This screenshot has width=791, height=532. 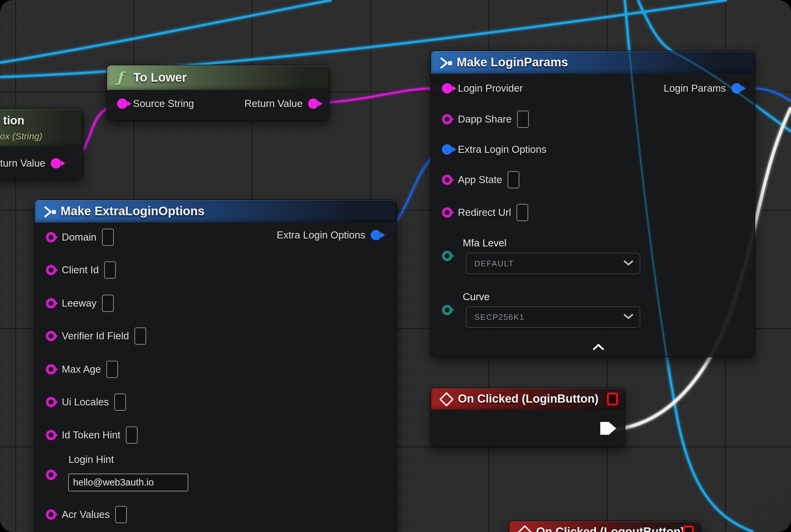 I want to click on collapse-node-chevron-icon, so click(x=598, y=347).